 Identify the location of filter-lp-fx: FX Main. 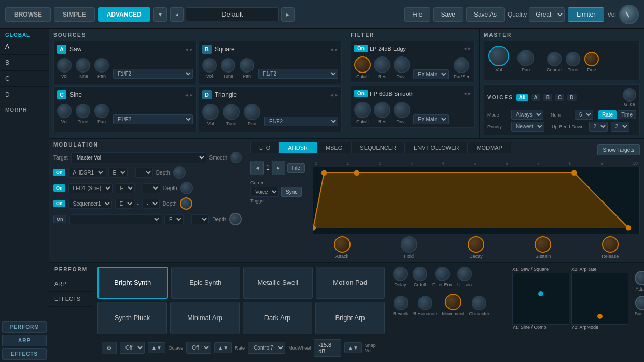
(431, 75).